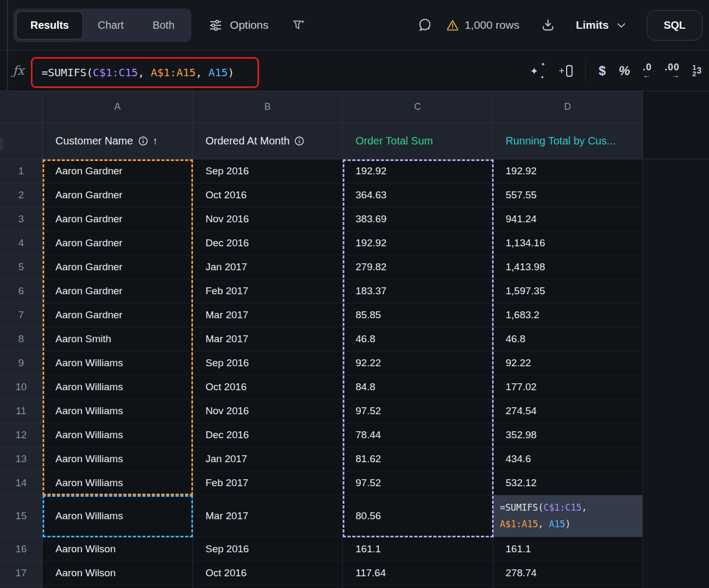 The image size is (709, 588). I want to click on cell-d: 92.22, so click(568, 364).